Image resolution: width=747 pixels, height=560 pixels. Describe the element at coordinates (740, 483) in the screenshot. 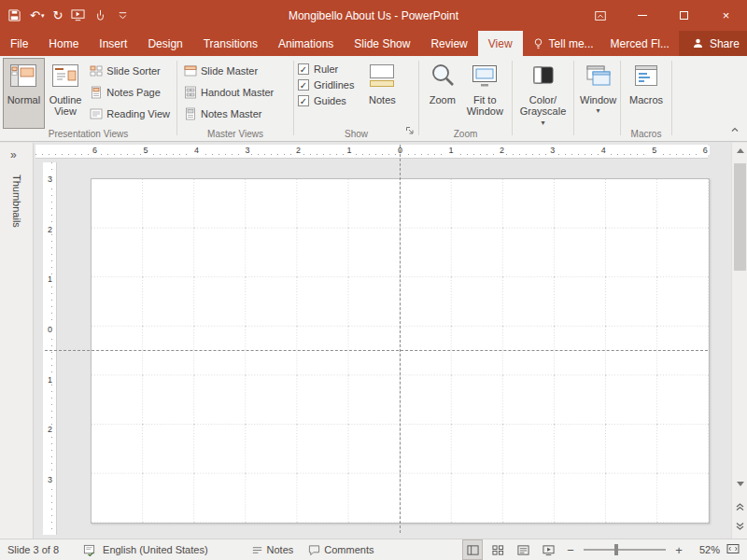

I see `scroll-down-icon` at that location.